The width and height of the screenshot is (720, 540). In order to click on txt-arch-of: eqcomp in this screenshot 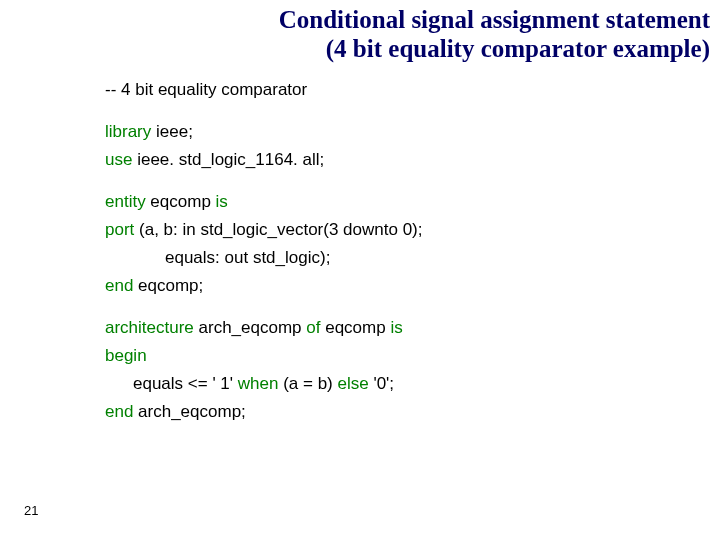, I will do `click(355, 328)`.